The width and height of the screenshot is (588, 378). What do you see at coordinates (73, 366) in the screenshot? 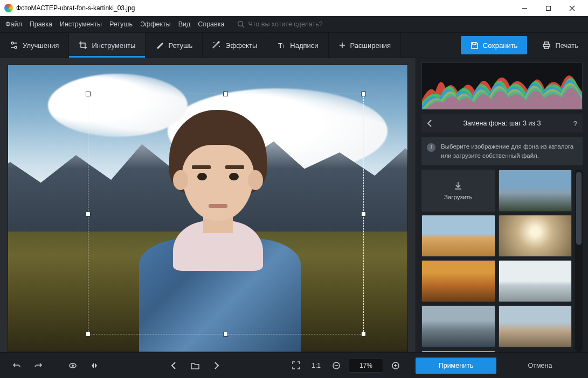
I see `compare-button` at bounding box center [73, 366].